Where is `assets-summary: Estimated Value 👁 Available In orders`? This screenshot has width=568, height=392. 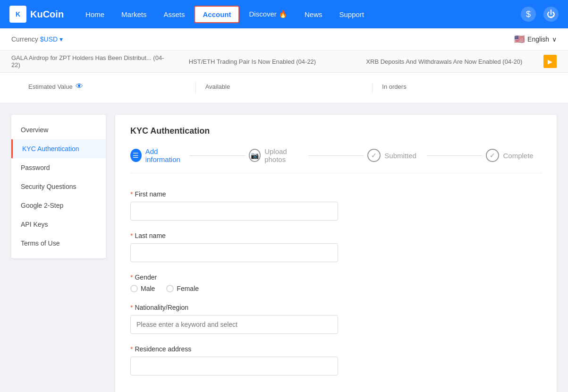 assets-summary: Estimated Value 👁 Available In orders is located at coordinates (284, 88).